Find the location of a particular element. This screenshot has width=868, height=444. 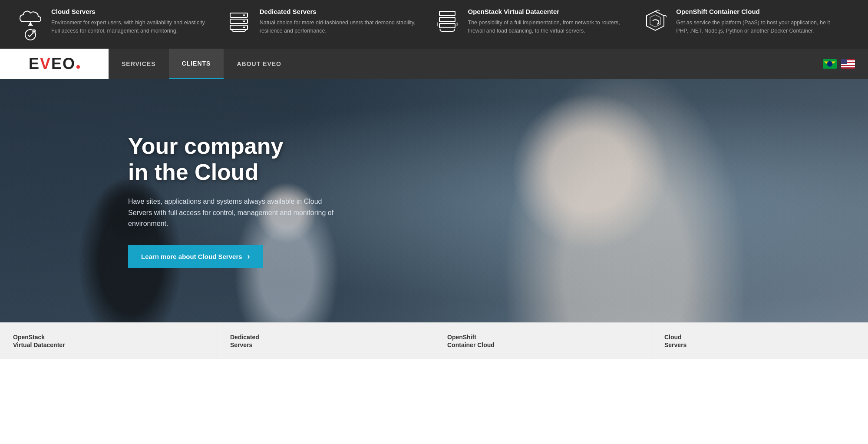

topbar-item-dedicated-servers: Dedicated Servers Natual choice for more… is located at coordinates (330, 22).